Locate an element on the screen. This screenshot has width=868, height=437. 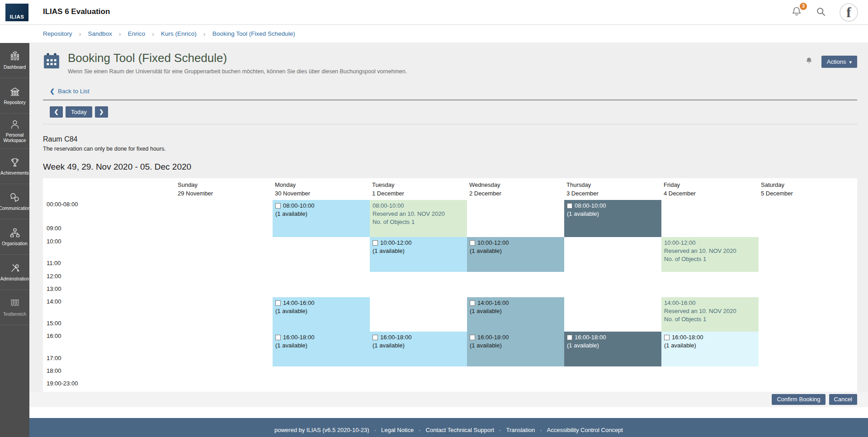
object-bell-icon is located at coordinates (809, 62).